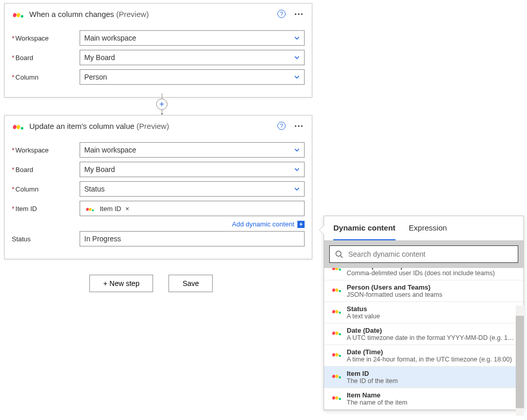 The image size is (527, 420). I want to click on add-dynamic-content: Add dynamic content +, so click(268, 224).